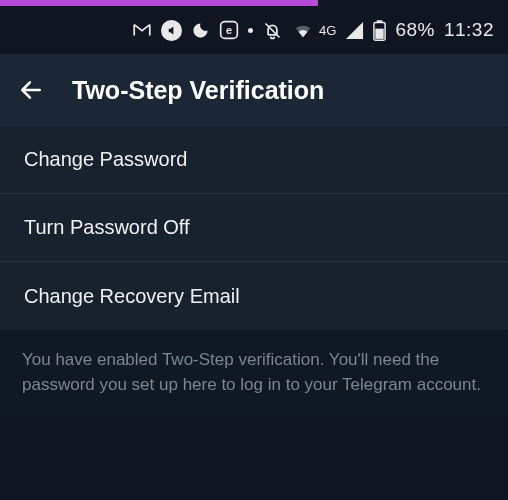 The width and height of the screenshot is (508, 500). What do you see at coordinates (415, 30) in the screenshot?
I see `battery-pct: 68%` at bounding box center [415, 30].